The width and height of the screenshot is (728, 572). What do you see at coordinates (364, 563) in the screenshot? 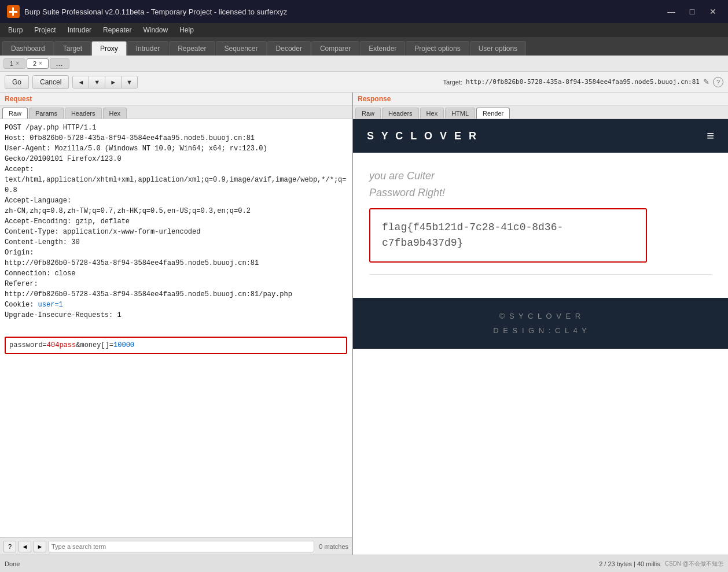
I see `status-bar: Done 2 / 23 bytes | 40 millis CSDN @不会做不…` at bounding box center [364, 563].